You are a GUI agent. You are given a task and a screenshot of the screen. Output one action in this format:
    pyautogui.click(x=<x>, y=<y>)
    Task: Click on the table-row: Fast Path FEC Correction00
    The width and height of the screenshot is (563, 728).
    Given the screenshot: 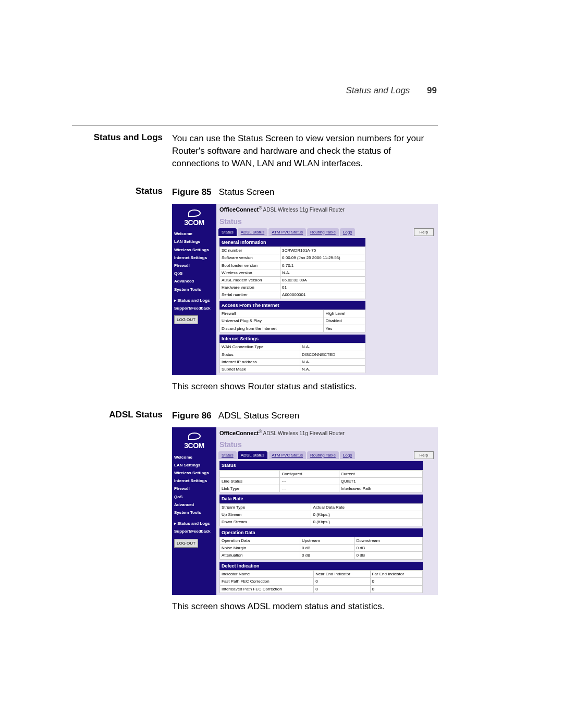 What is the action you would take?
    pyautogui.click(x=321, y=582)
    